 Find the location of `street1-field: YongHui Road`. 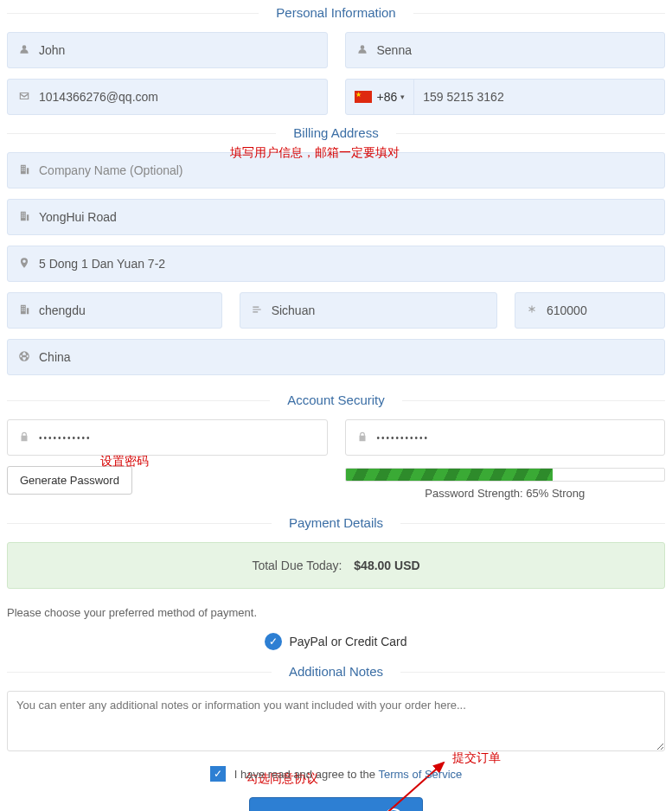

street1-field: YongHui Road is located at coordinates (336, 217).